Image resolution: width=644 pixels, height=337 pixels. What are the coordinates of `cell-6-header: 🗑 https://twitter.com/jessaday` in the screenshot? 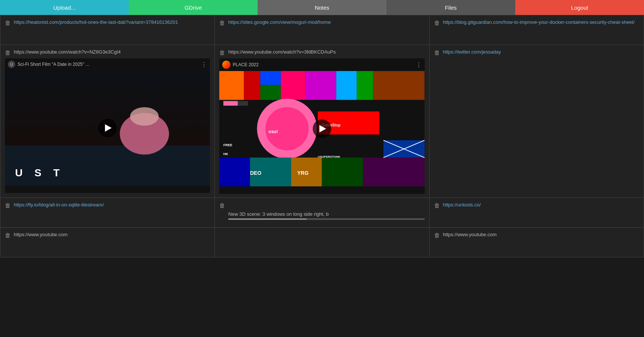 It's located at (537, 52).